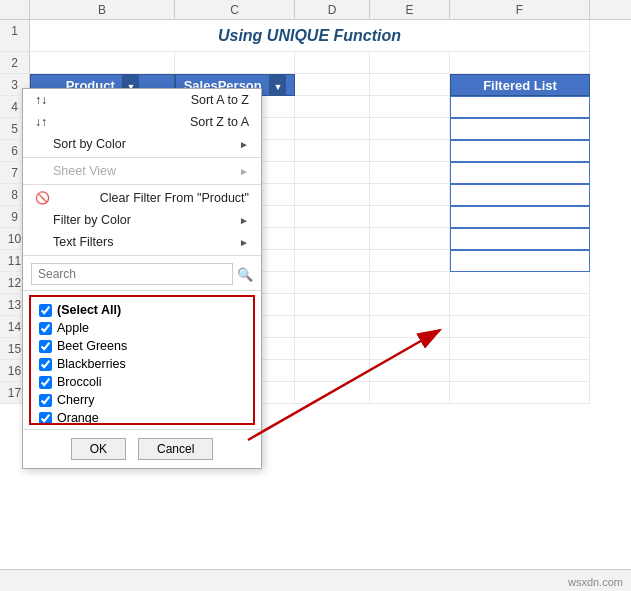 This screenshot has width=631, height=591. I want to click on filter-checkbox-apple: Apple, so click(142, 328).